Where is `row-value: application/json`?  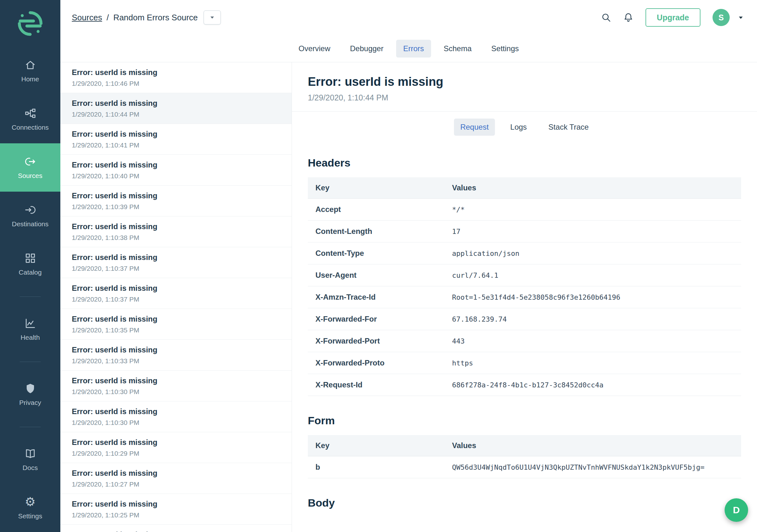
row-value: application/json is located at coordinates (593, 253).